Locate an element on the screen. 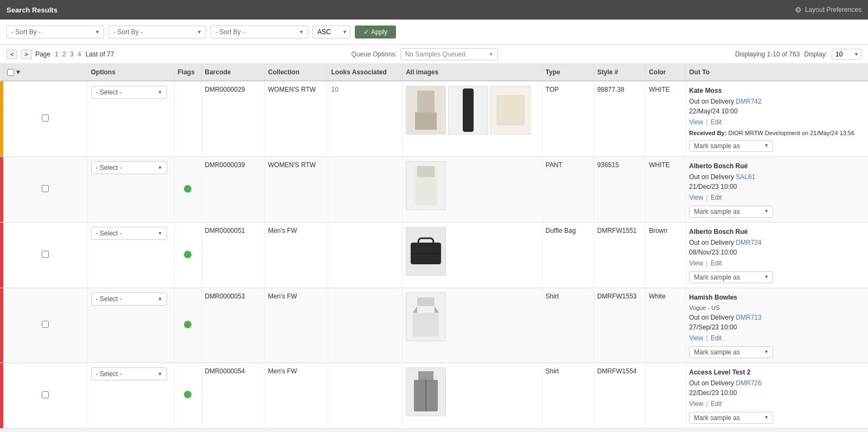 The image size is (868, 432). select-all-checkbox is located at coordinates (11, 73).